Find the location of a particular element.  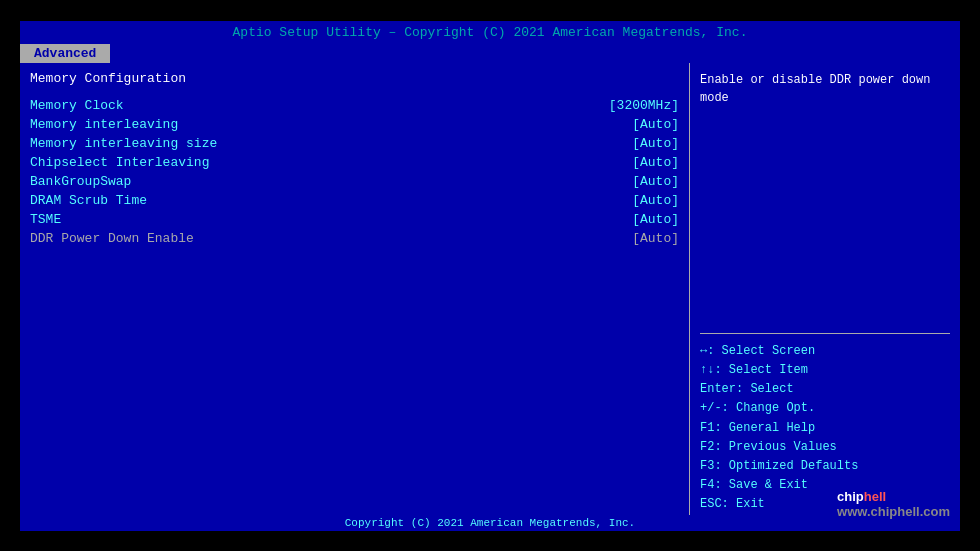

footer: Copyright (C) 2021 American Megatrends, … is located at coordinates (490, 523).